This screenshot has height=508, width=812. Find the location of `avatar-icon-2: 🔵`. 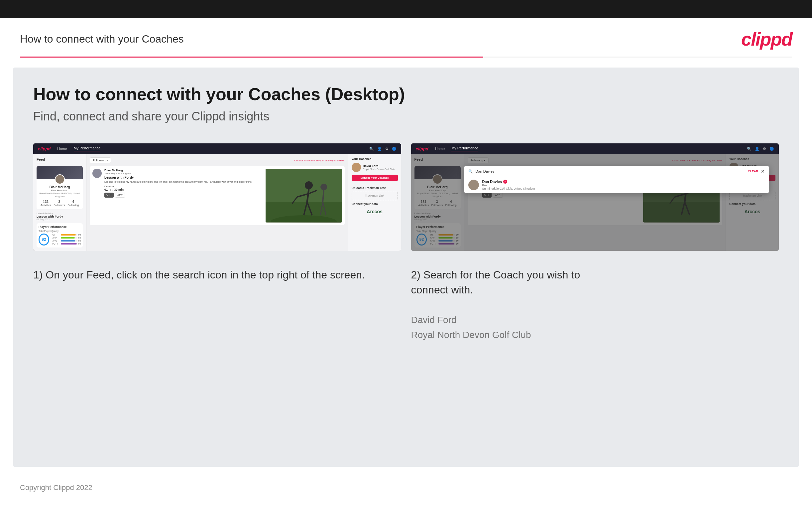

avatar-icon-2: 🔵 is located at coordinates (772, 149).